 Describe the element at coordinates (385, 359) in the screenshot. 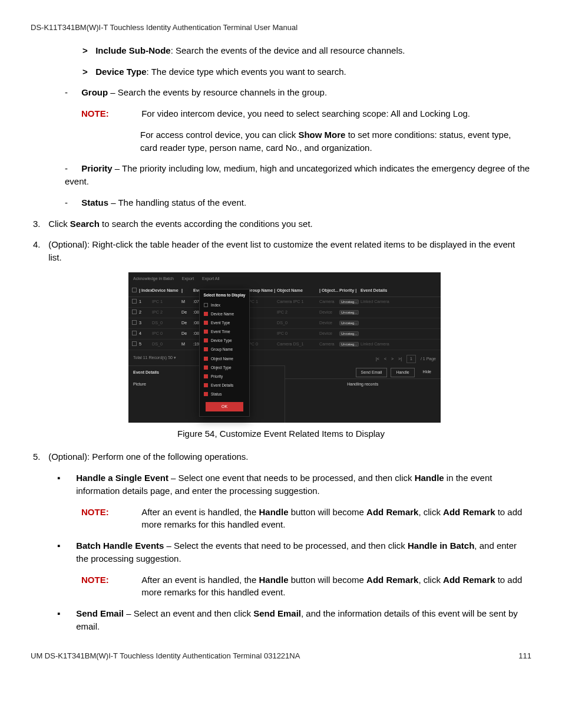

I see `pager-prev-icon: <` at that location.